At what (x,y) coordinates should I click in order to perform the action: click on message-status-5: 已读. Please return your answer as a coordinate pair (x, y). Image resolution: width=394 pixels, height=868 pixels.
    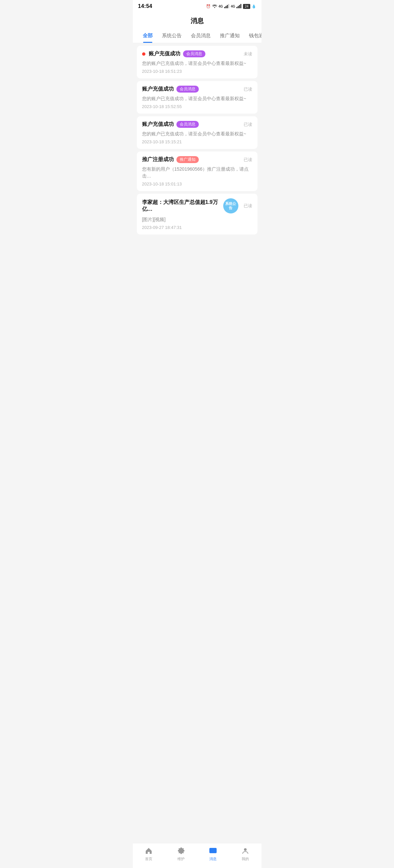
    Looking at the image, I should click on (248, 206).